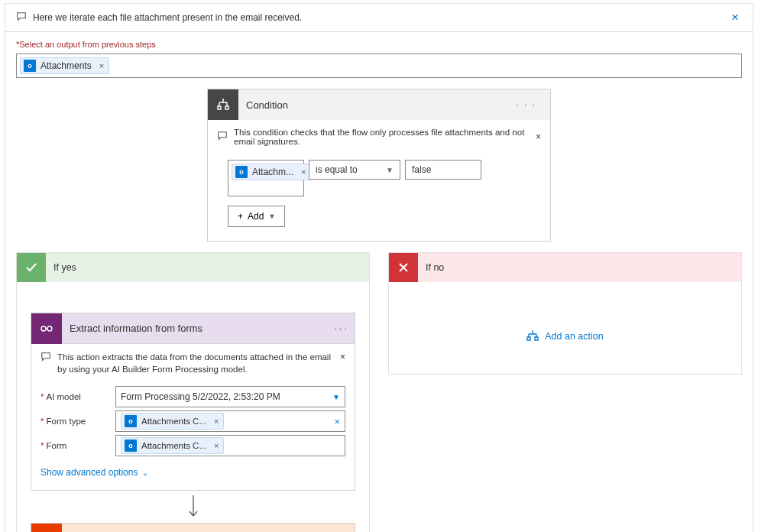 The width and height of the screenshot is (758, 532). What do you see at coordinates (374, 105) in the screenshot?
I see `condition-title: Condition` at bounding box center [374, 105].